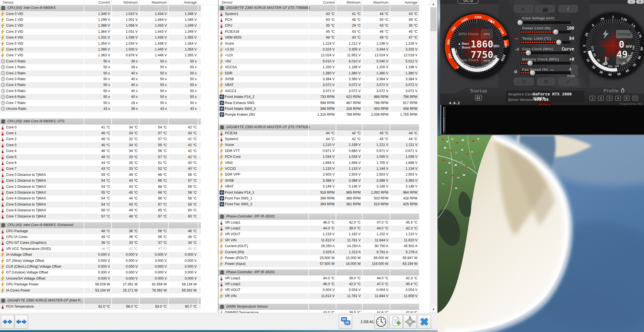 The image size is (644, 332). What do you see at coordinates (319, 258) in the screenshot?
I see `sensor-row: Power (POUT)25.500 W15.000 W99.000 W55.9…` at bounding box center [319, 258].